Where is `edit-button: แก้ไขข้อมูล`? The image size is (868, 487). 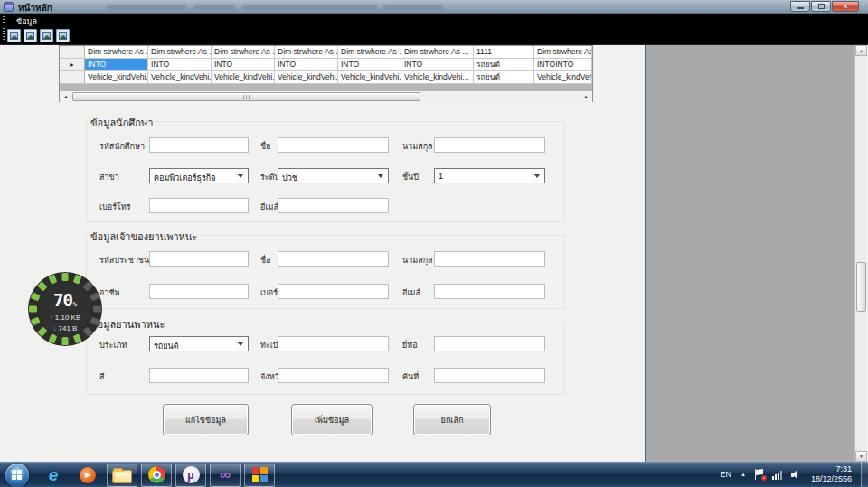 edit-button: แก้ไขข้อมูล is located at coordinates (206, 419).